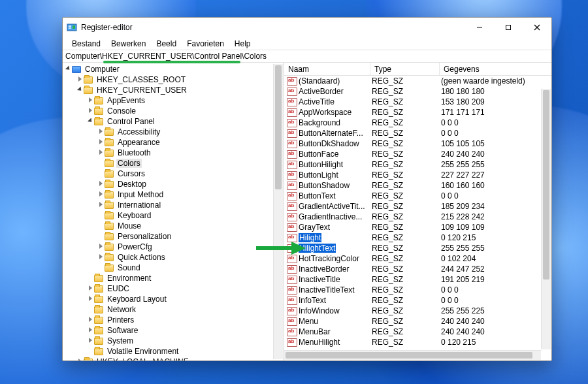 This screenshot has height=384, width=588. What do you see at coordinates (307, 27) in the screenshot?
I see `titlebar: Register-editor` at bounding box center [307, 27].